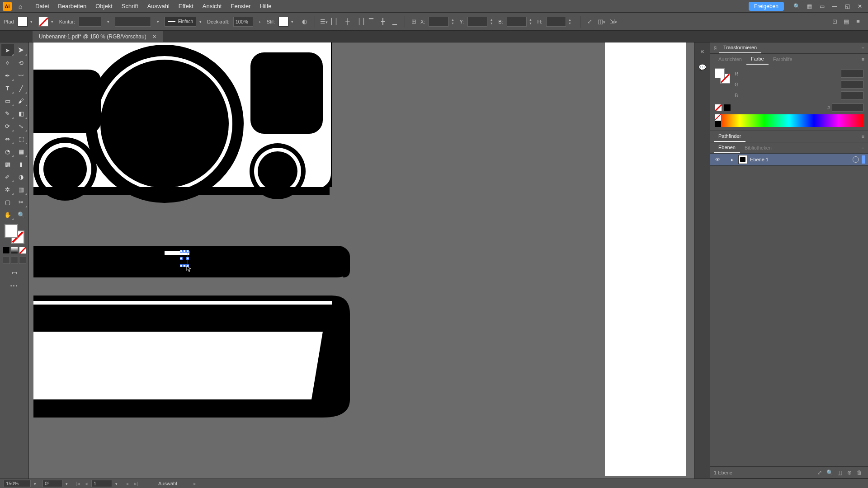 This screenshot has width=868, height=488. What do you see at coordinates (8, 164) in the screenshot?
I see `mesh-tool: ▩` at bounding box center [8, 164].